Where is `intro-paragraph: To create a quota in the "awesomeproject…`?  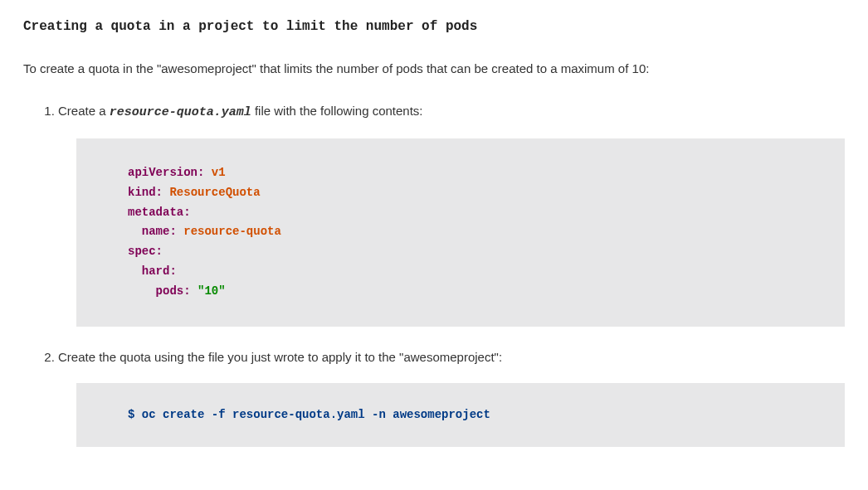
intro-paragraph: To create a quota in the "awesomeproject… is located at coordinates (434, 70).